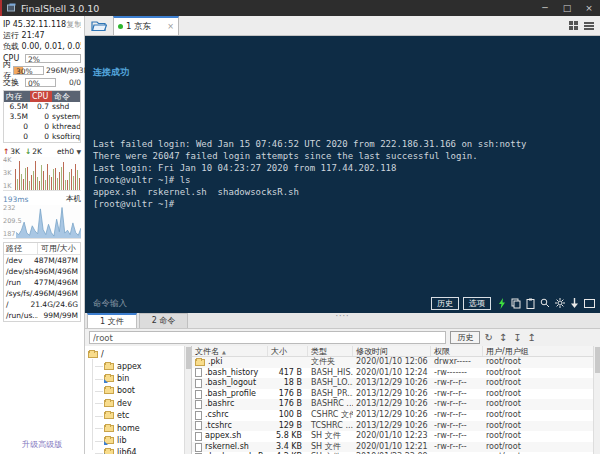 Image resolution: width=600 pixels, height=454 pixels. What do you see at coordinates (517, 338) in the screenshot?
I see `download-icon: ↧` at bounding box center [517, 338].